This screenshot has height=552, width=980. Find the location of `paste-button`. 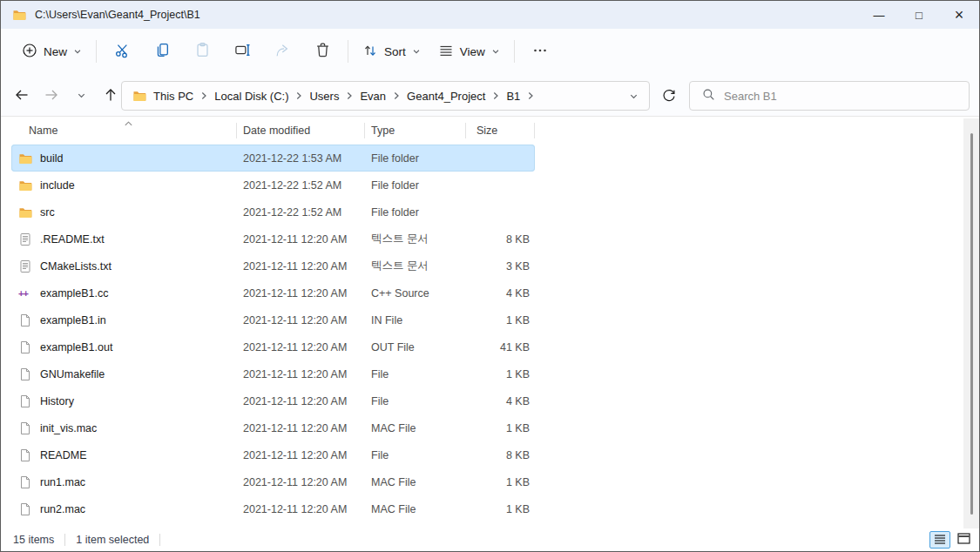

paste-button is located at coordinates (202, 51).